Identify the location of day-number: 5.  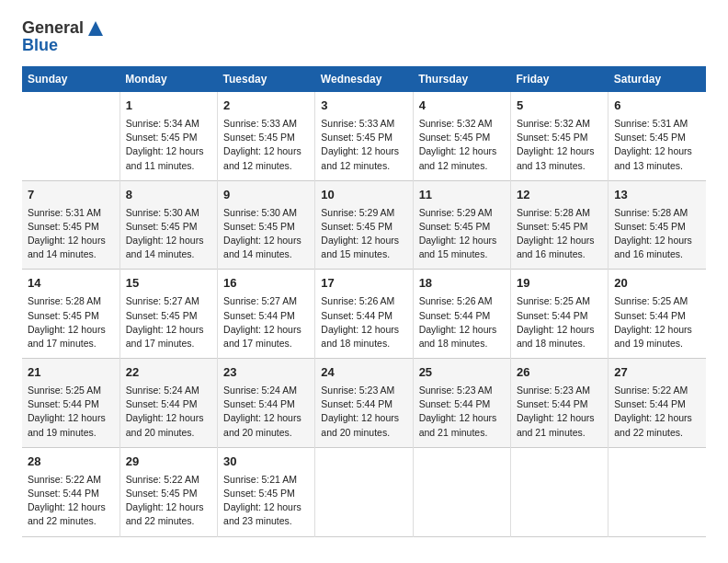
(559, 107).